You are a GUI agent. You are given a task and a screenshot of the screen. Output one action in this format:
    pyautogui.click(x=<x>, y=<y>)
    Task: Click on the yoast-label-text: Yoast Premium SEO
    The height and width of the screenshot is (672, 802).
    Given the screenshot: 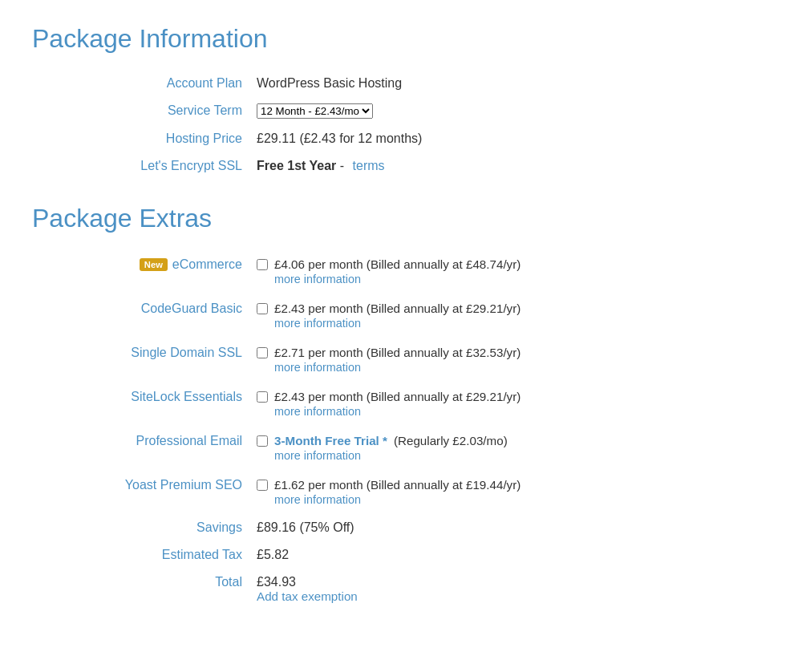 What is the action you would take?
    pyautogui.click(x=184, y=485)
    